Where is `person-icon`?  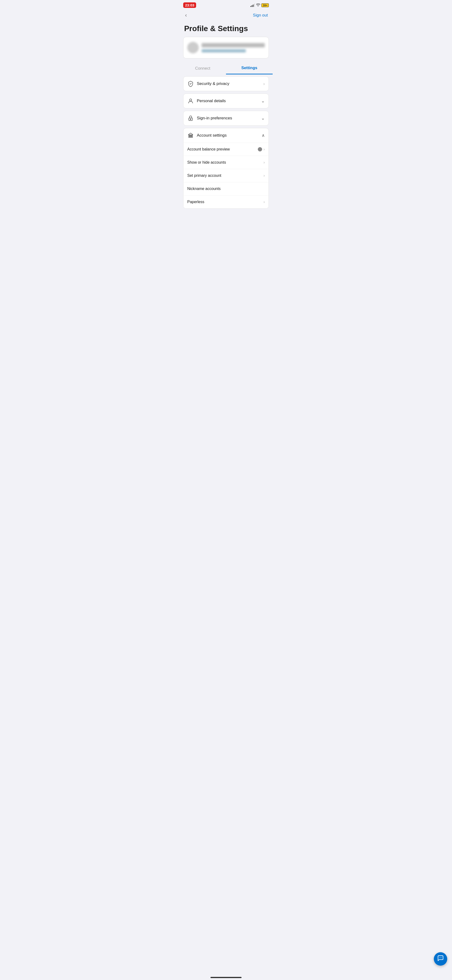
person-icon is located at coordinates (191, 101).